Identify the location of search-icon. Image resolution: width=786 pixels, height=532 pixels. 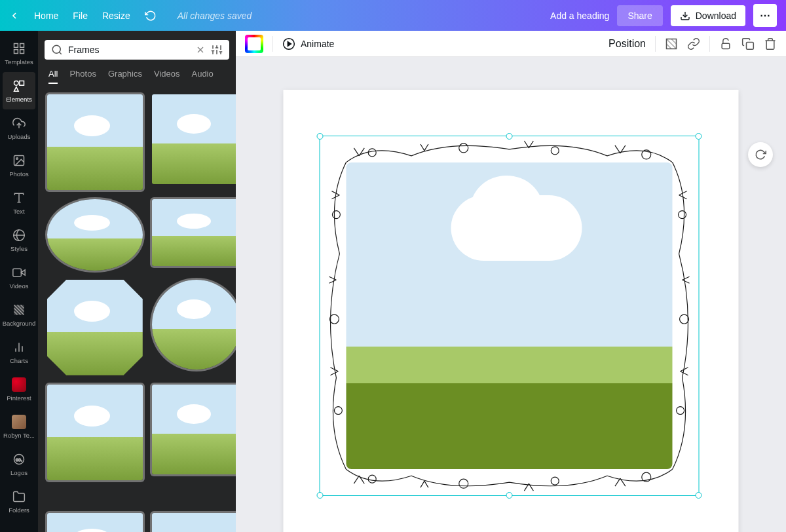
(57, 50).